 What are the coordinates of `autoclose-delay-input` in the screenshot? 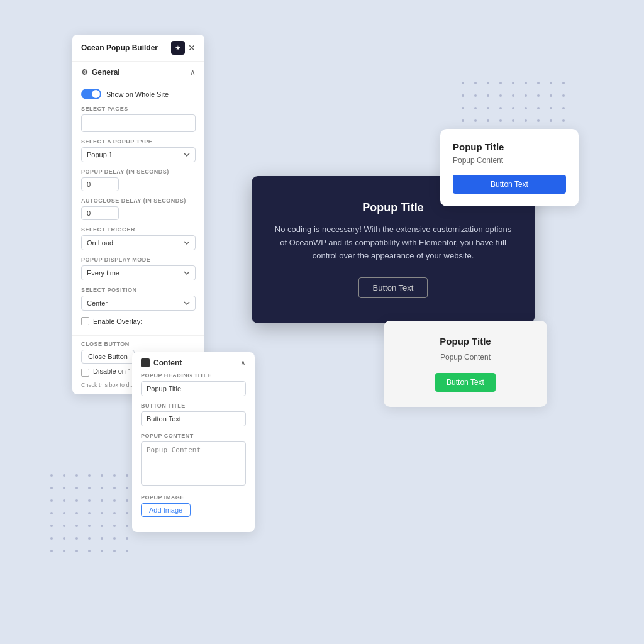 It's located at (100, 213).